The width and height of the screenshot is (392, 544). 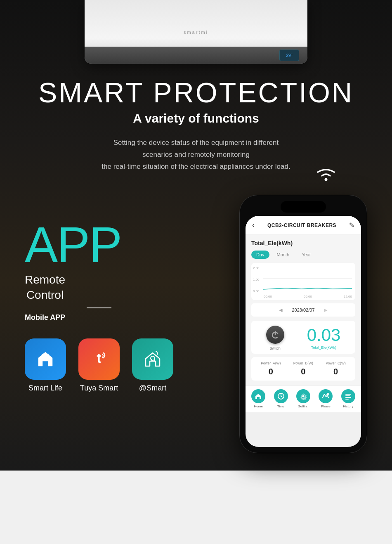 What do you see at coordinates (283, 255) in the screenshot?
I see `tab-month: Month` at bounding box center [283, 255].